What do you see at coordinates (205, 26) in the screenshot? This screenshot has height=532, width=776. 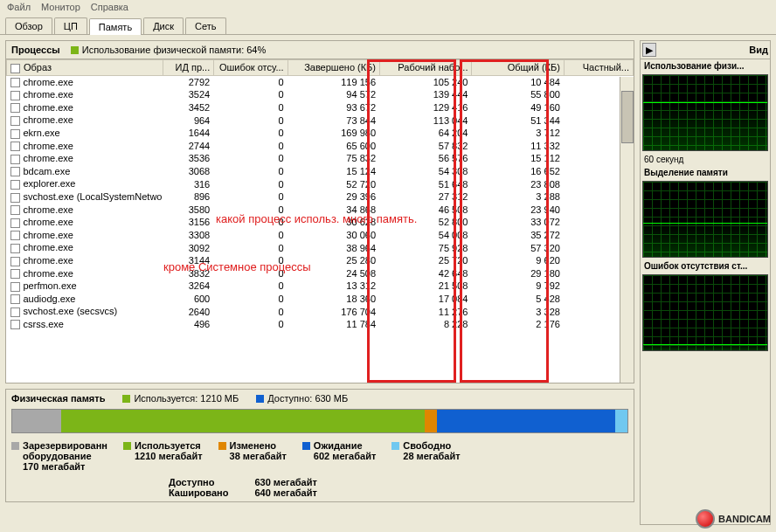 I see `tab-network: Сеть` at bounding box center [205, 26].